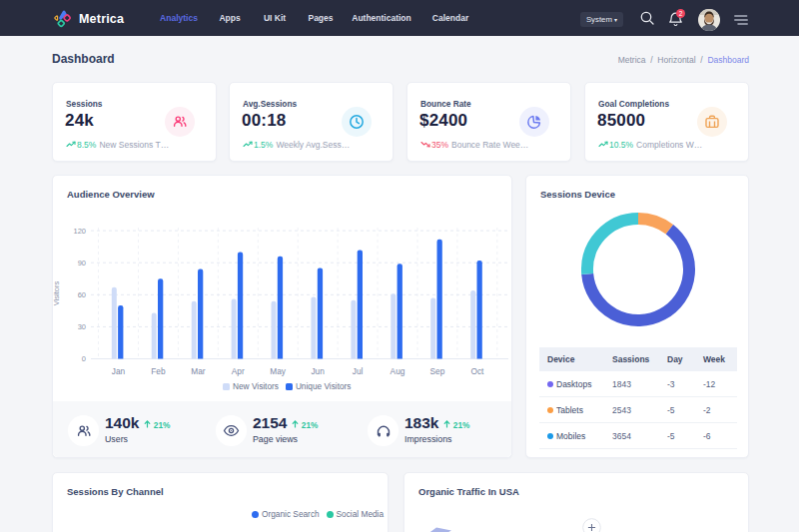  I want to click on svg-text: Jul, so click(358, 371).